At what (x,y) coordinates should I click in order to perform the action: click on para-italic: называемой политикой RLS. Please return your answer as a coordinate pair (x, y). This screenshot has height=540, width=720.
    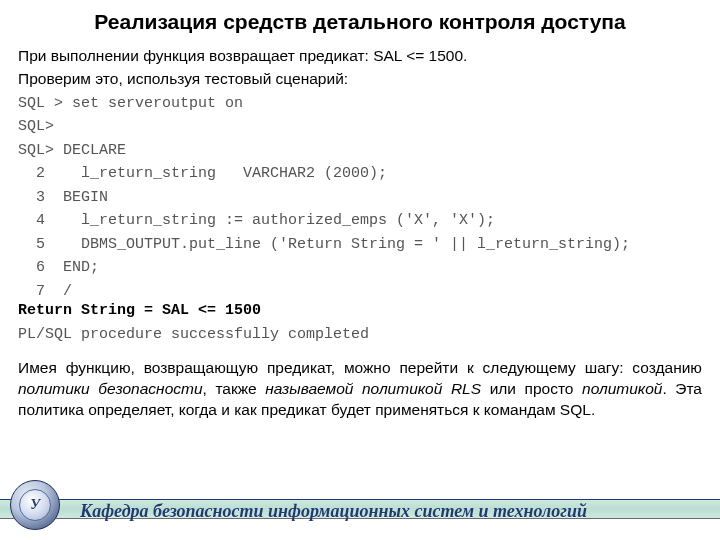
    Looking at the image, I should click on (373, 388).